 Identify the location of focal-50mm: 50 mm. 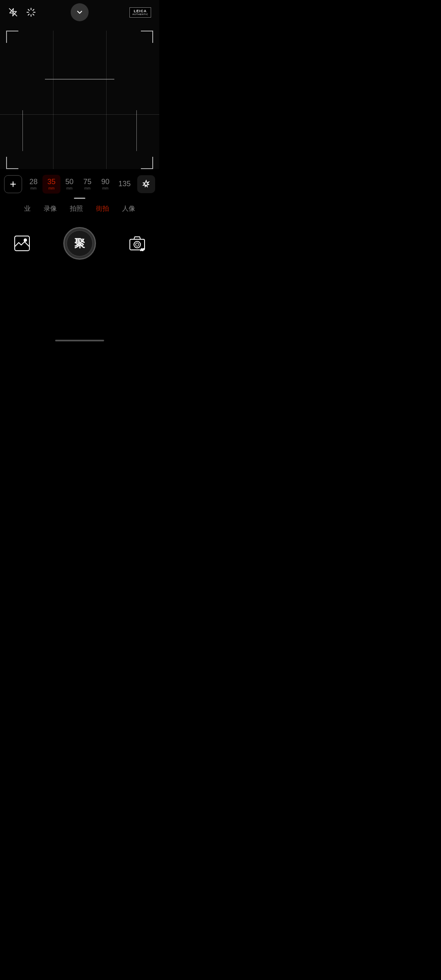
(69, 184).